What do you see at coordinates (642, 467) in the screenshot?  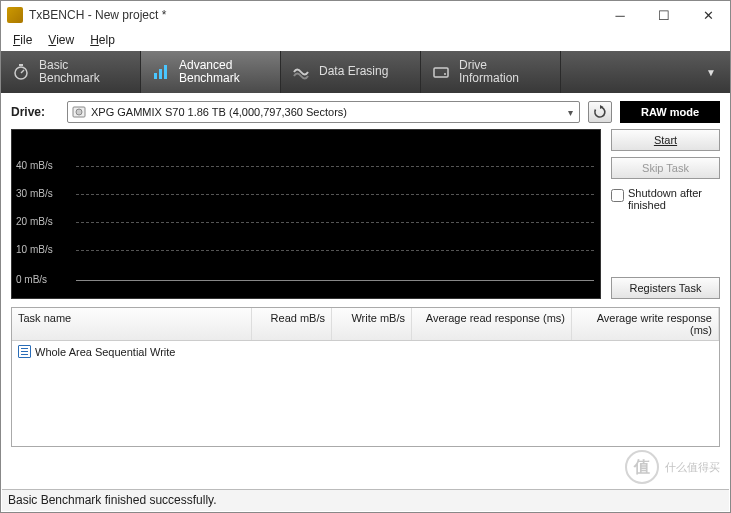 I see `watermark-icon: 值` at bounding box center [642, 467].